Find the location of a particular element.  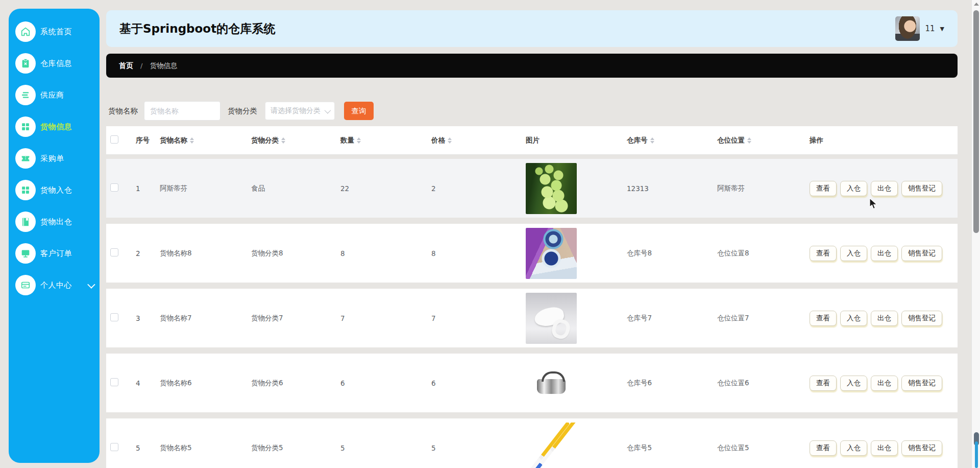

scrollbar-thumb is located at coordinates (976, 122).